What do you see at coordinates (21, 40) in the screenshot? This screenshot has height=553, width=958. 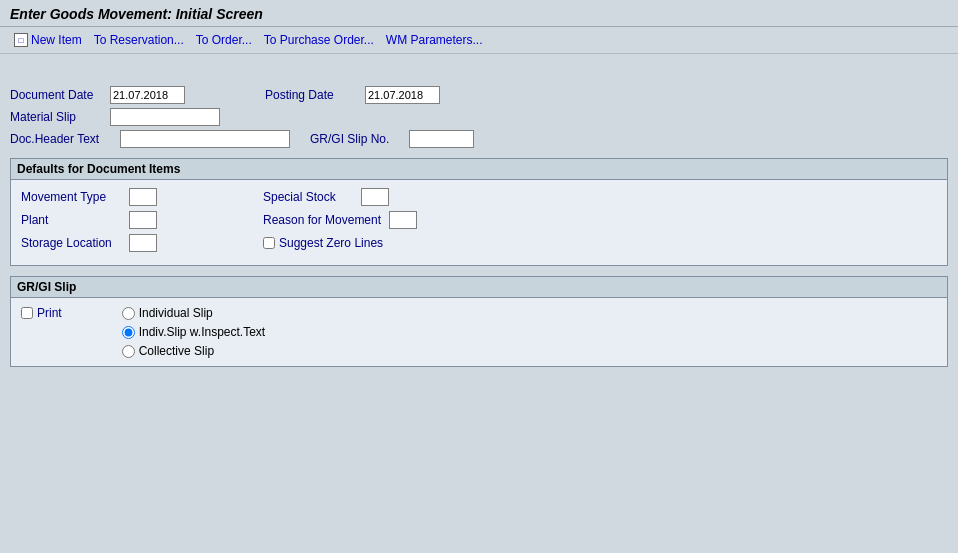 I see `new-item-icon: □` at bounding box center [21, 40].